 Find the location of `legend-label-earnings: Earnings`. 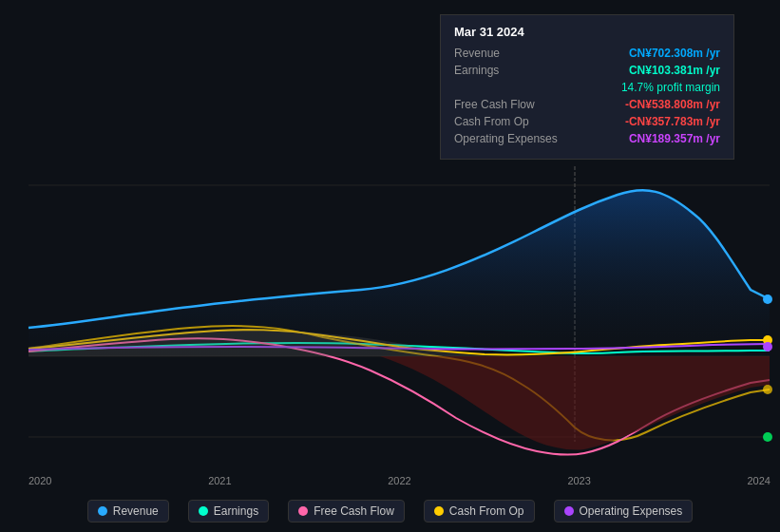

legend-label-earnings: Earnings is located at coordinates (236, 511).